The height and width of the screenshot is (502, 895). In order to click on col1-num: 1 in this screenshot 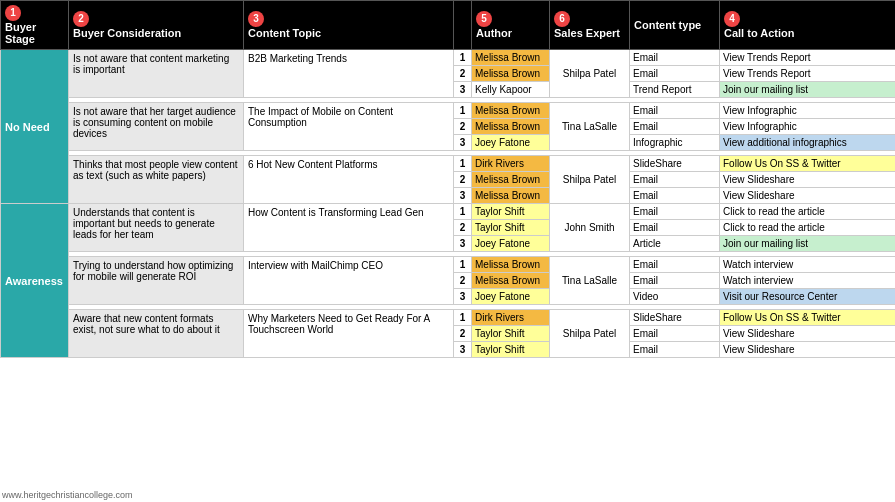, I will do `click(13, 13)`.